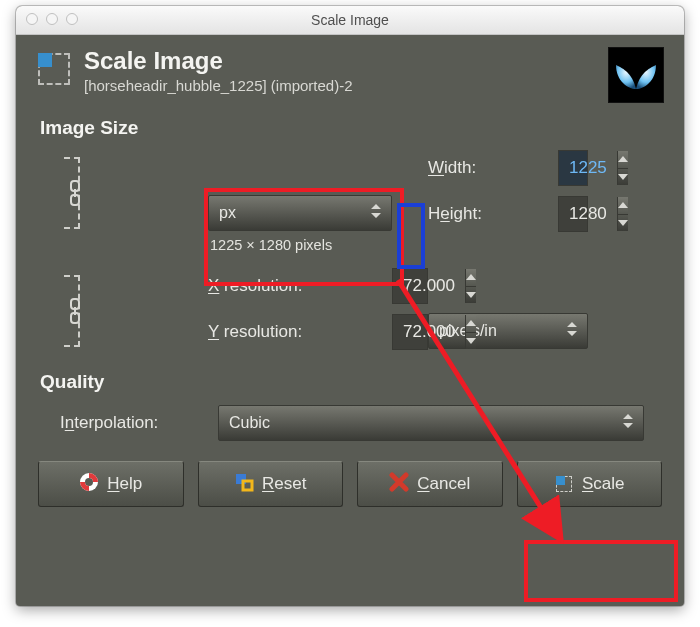 This screenshot has height=627, width=700. Describe the element at coordinates (52, 19) in the screenshot. I see `minimize-window-button` at that location.